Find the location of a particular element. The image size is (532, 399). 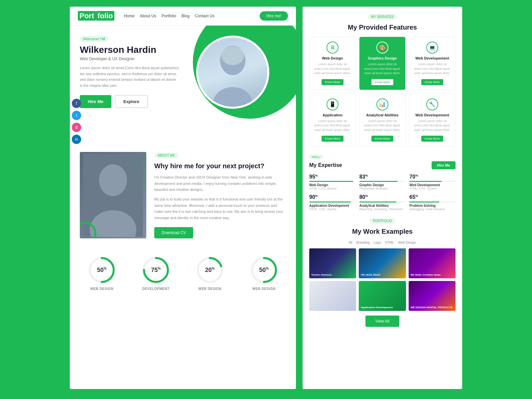

service-graphics-title: Graphics Design is located at coordinates (382, 58).